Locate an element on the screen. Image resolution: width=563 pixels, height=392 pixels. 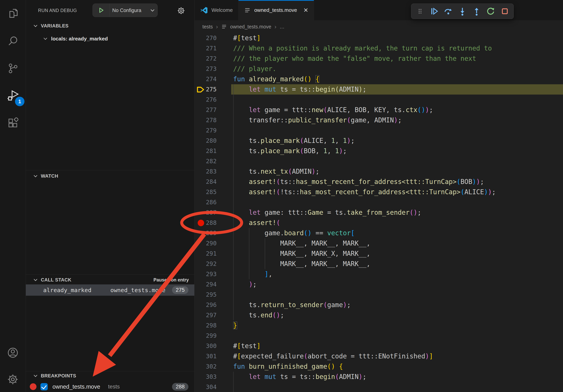
config-dropdown-label: No Configura is located at coordinates (128, 10).